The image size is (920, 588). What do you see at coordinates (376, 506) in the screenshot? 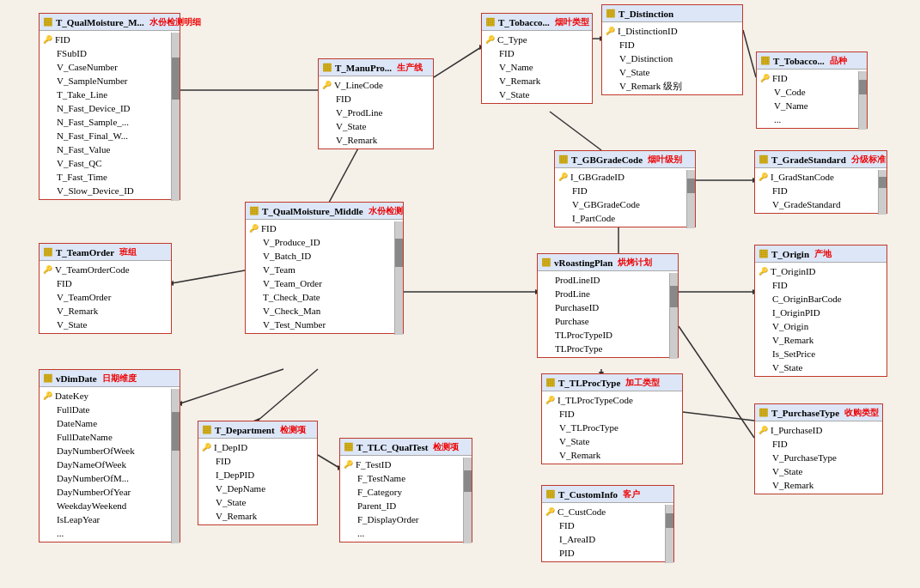
I see `field-name: Parent_ID` at bounding box center [376, 506].